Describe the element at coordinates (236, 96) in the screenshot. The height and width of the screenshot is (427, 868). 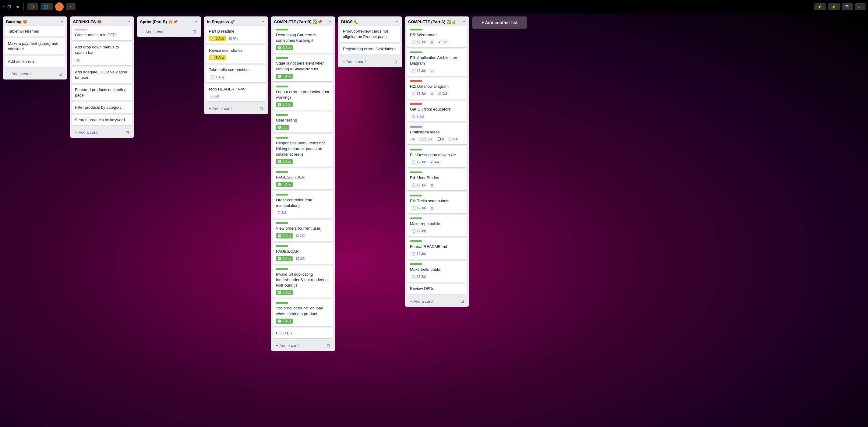
I see `card-meta: ☑ 0/6` at that location.